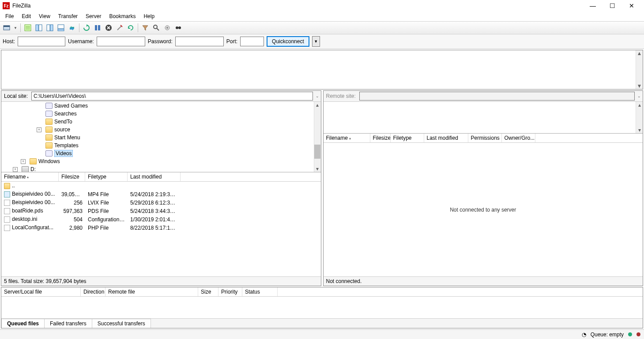  I want to click on file-row: Beispielvideo 00...256LVIX File5/29/2018…, so click(161, 203).